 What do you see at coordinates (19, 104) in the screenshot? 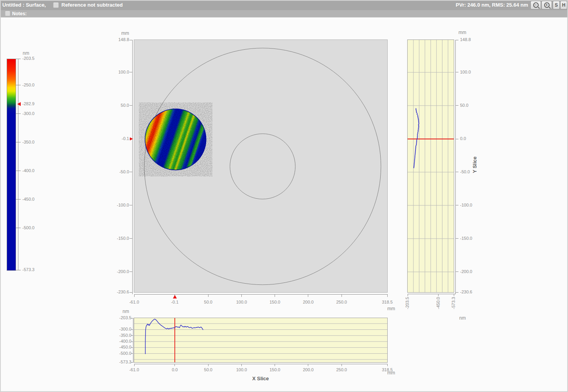
I see `colorbar-mean-marker` at bounding box center [19, 104].